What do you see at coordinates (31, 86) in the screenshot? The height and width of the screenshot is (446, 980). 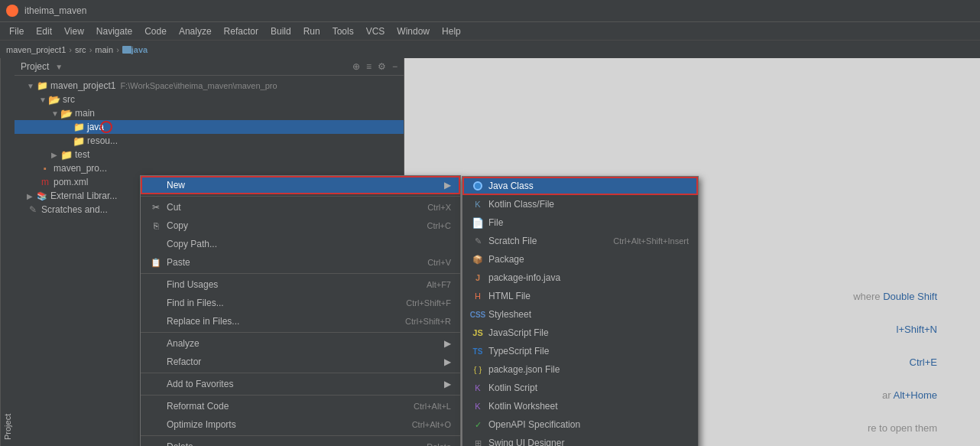 I see `arrow-maven-project1: ▼` at bounding box center [31, 86].